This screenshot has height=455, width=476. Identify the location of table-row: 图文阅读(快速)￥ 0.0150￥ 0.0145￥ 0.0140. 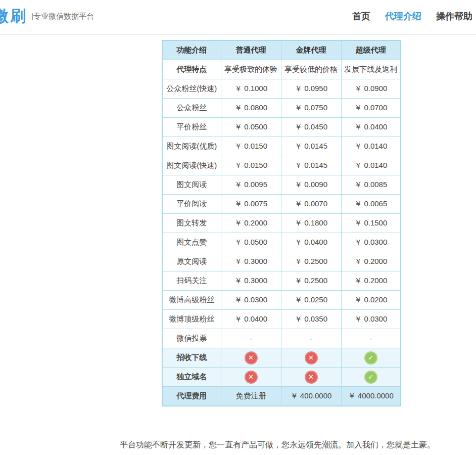
(281, 166).